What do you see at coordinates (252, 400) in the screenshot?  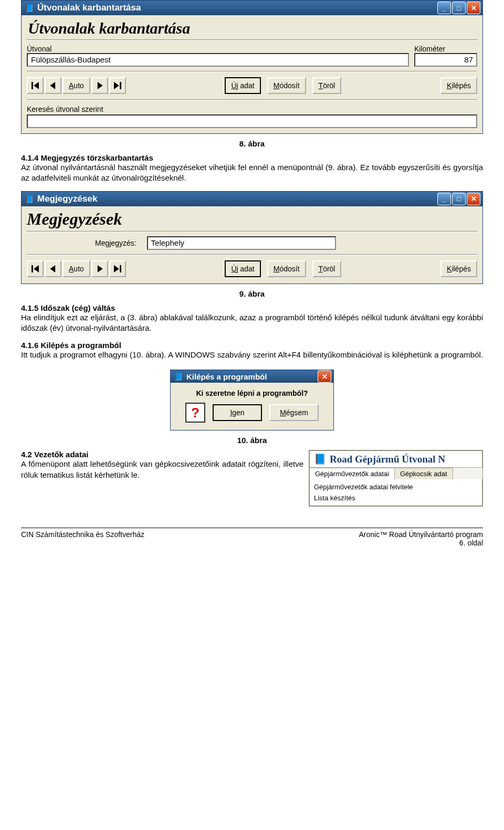 I see `exit-dialog: 📘 Kilépés a programból ✕ Ki szeretne lép…` at bounding box center [252, 400].